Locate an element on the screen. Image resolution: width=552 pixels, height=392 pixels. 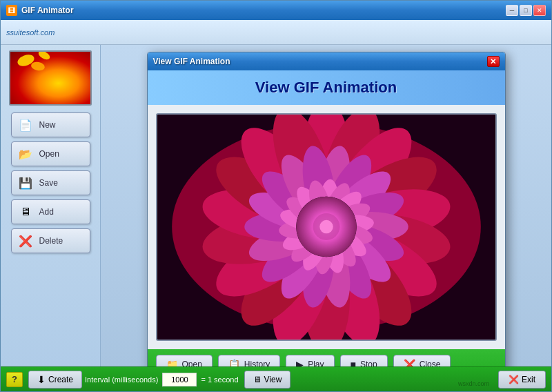
save-button: 💾 Save is located at coordinates (51, 183).